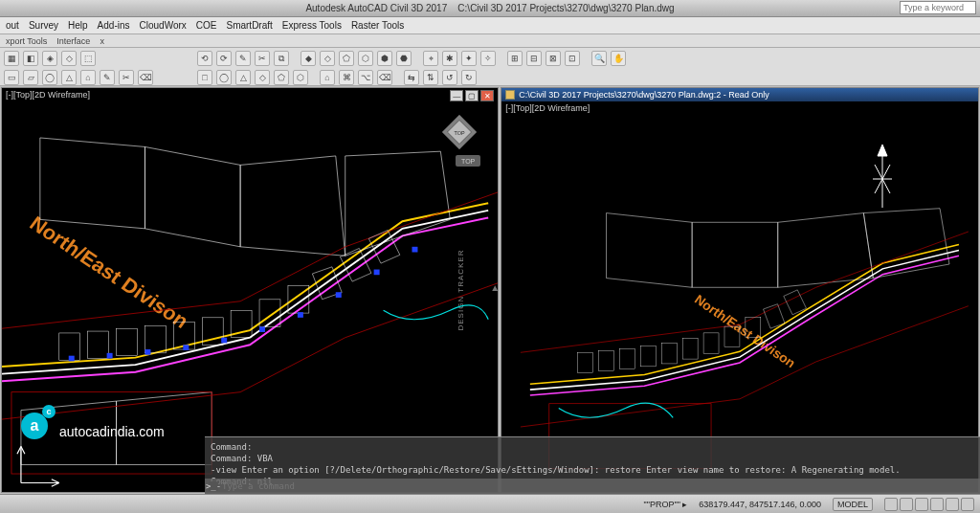 Image resolution: width=980 pixels, height=513 pixels. Describe the element at coordinates (457, 96) in the screenshot. I see `minimize-button: —` at that location.